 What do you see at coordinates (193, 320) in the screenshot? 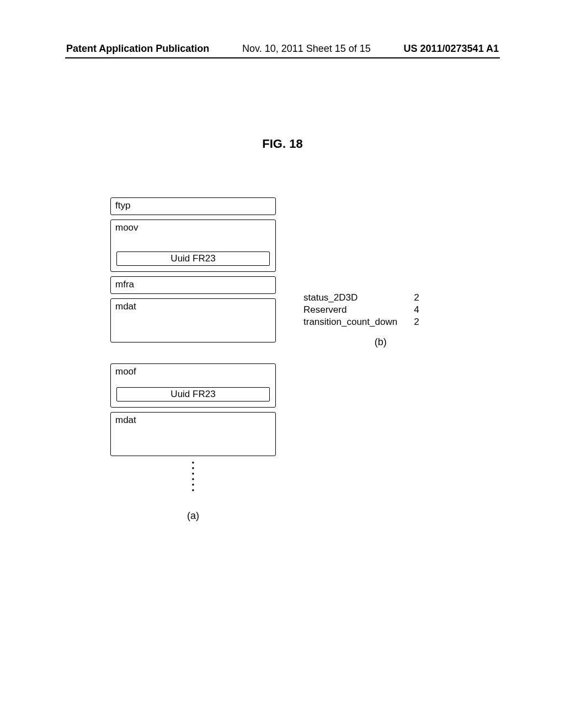
I see `box-mdat-1: mdat` at bounding box center [193, 320].